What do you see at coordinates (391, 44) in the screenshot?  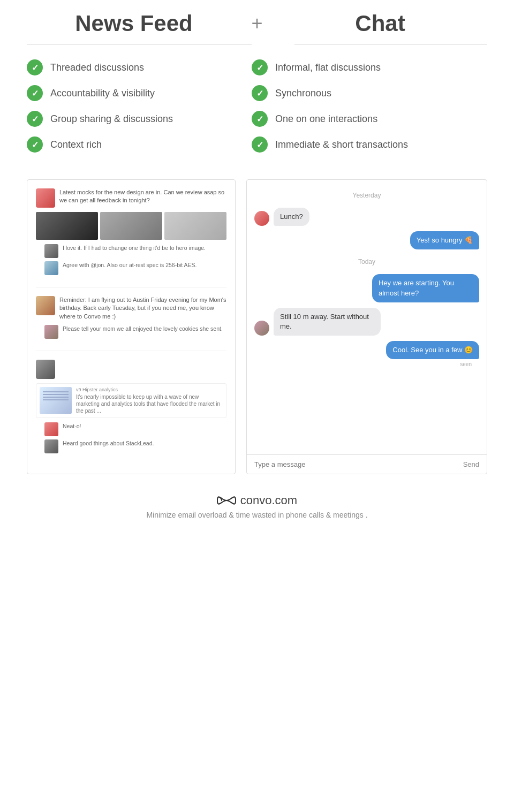 I see `divider-right` at bounding box center [391, 44].